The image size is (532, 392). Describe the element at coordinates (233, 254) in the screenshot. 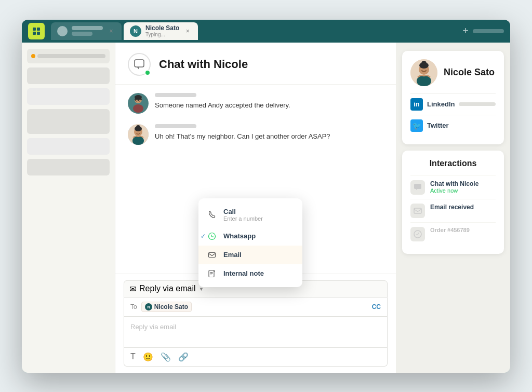

I see `dropdown-email-text: Email` at that location.